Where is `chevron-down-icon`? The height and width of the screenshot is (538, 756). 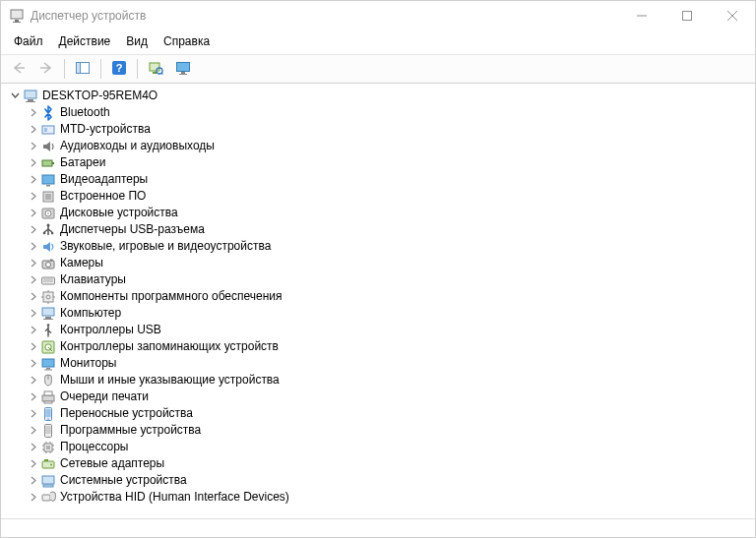
chevron-down-icon is located at coordinates (15, 96).